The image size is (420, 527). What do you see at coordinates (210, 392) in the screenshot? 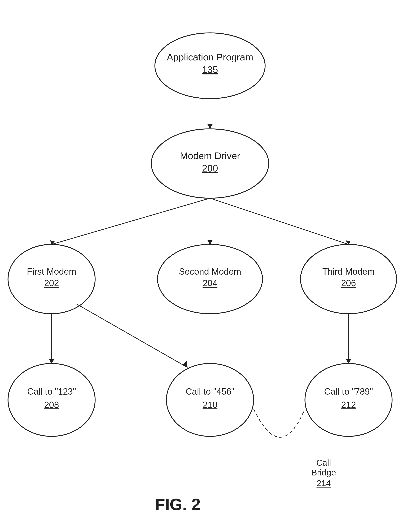
I see `svg-text: Call to "456"` at bounding box center [210, 392].